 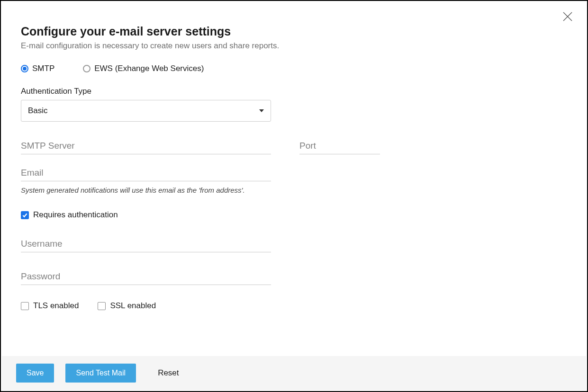 What do you see at coordinates (146, 278) in the screenshot?
I see `password-field-wrap` at bounding box center [146, 278].